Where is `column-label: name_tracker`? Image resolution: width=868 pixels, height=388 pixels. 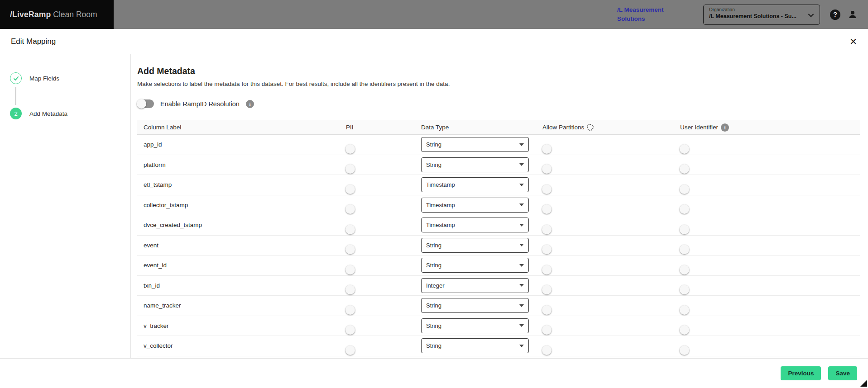
column-label: name_tracker is located at coordinates (242, 306).